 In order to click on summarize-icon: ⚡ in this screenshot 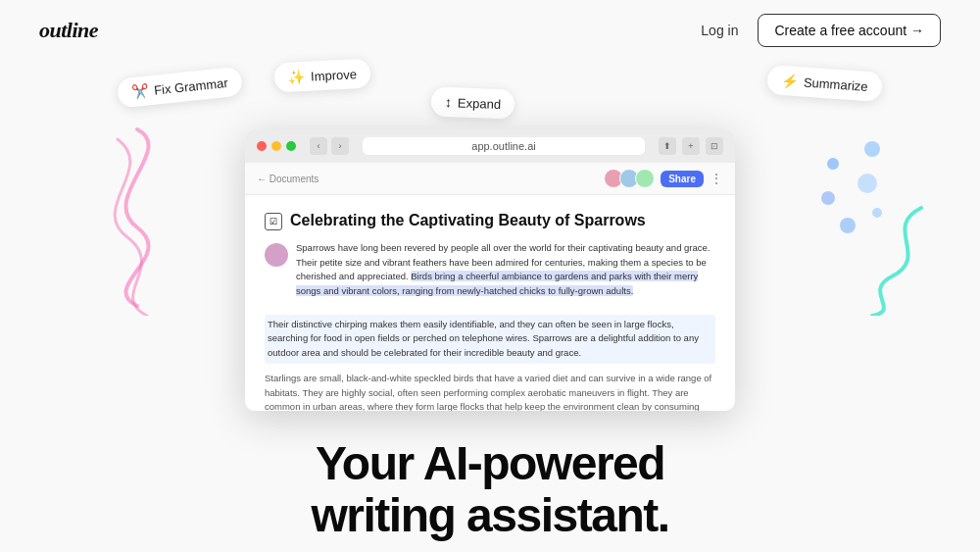, I will do `click(790, 80)`.